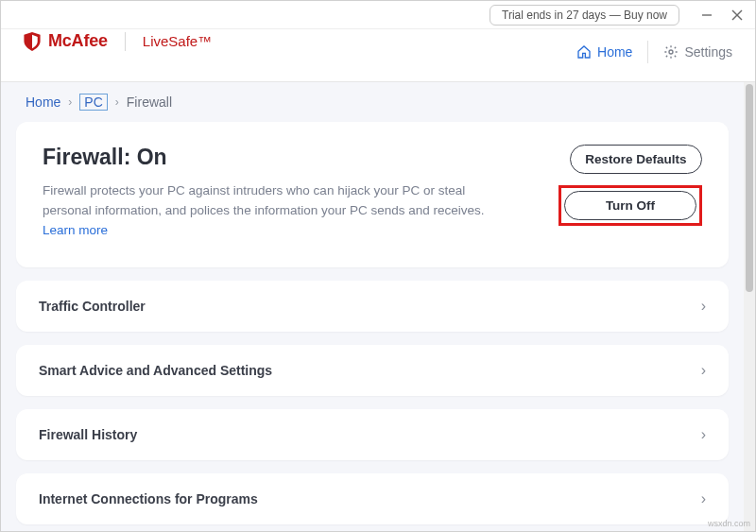  Describe the element at coordinates (737, 15) in the screenshot. I see `close-icon` at that location.